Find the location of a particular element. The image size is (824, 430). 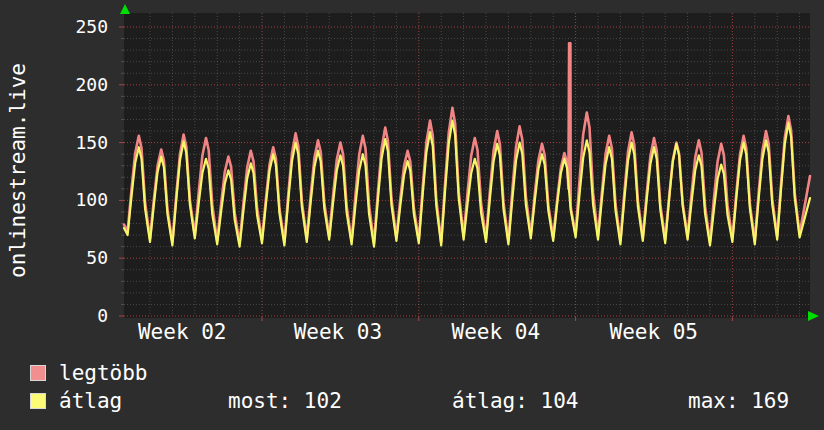

legtobb-legend-label: legtöbb is located at coordinates (104, 374).